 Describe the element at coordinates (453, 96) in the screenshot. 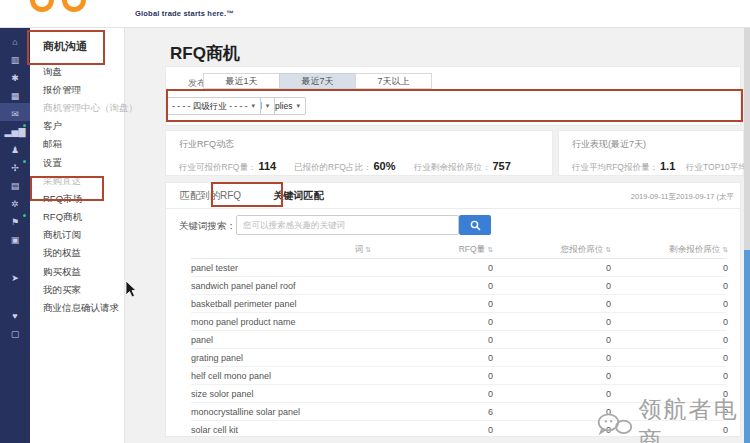

I see `industry-selects: Electrical Equipment & Supplies ▾ Solar …` at that location.